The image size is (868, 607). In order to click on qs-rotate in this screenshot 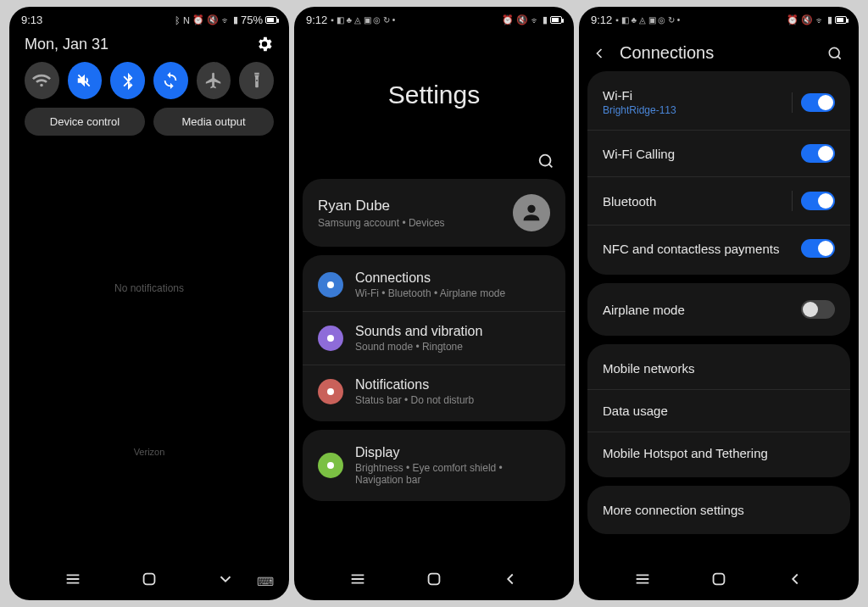, I will do `click(171, 81)`.